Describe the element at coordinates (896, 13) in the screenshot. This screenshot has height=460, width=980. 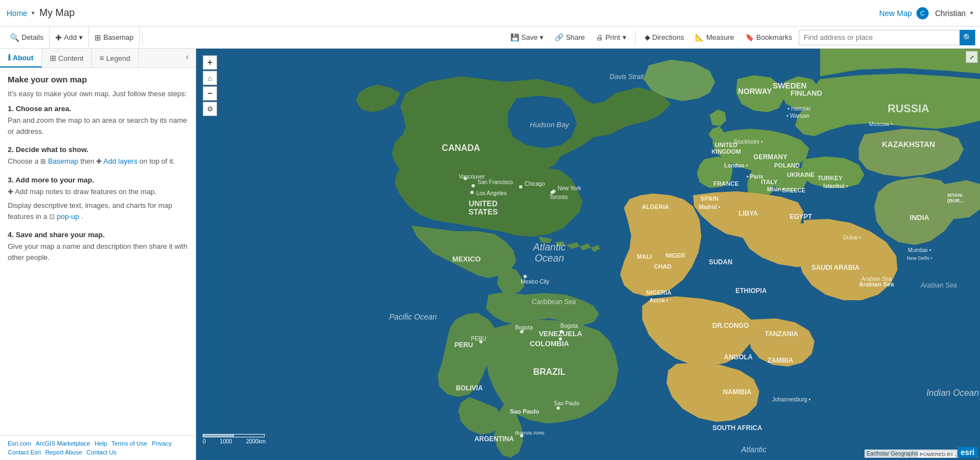
I see `new-map-button: New Map` at that location.